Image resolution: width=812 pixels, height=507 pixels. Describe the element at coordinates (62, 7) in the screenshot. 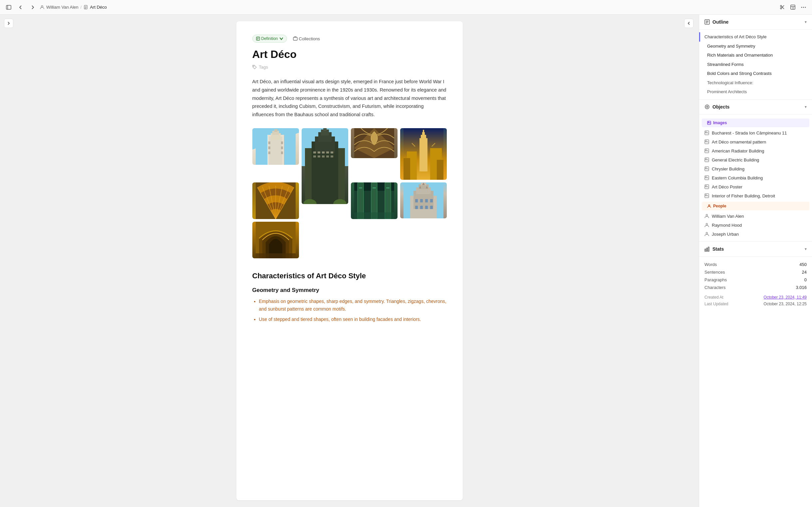

I see `breadcrumb-user: William Van Alen` at that location.